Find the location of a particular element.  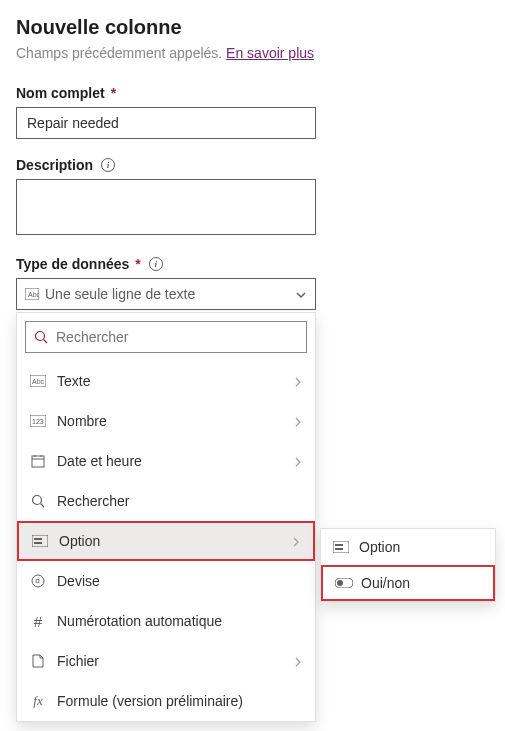

selected-value: Une seule ligne de texte is located at coordinates (120, 294).